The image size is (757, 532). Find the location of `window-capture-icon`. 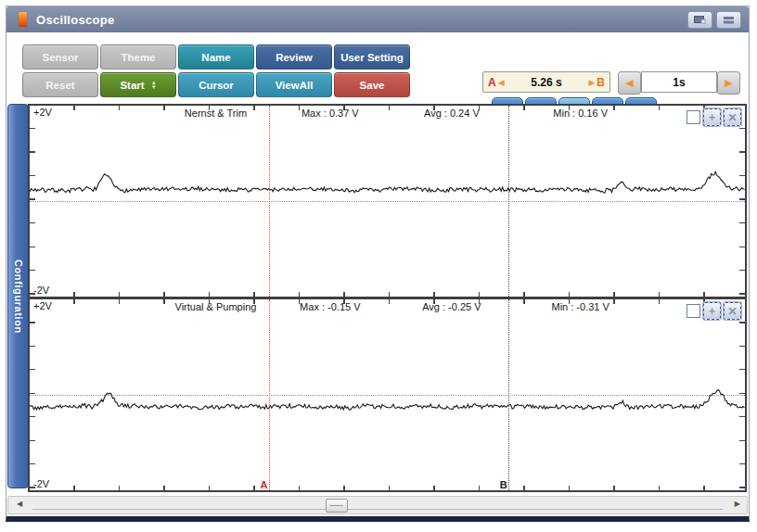

window-capture-icon is located at coordinates (699, 20).